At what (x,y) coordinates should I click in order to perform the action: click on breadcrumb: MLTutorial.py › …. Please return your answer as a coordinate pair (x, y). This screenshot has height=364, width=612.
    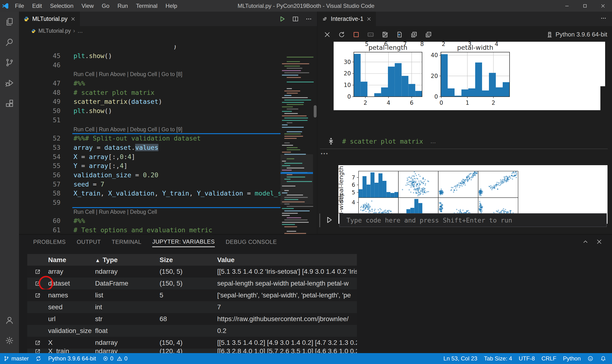
    Looking at the image, I should click on (168, 31).